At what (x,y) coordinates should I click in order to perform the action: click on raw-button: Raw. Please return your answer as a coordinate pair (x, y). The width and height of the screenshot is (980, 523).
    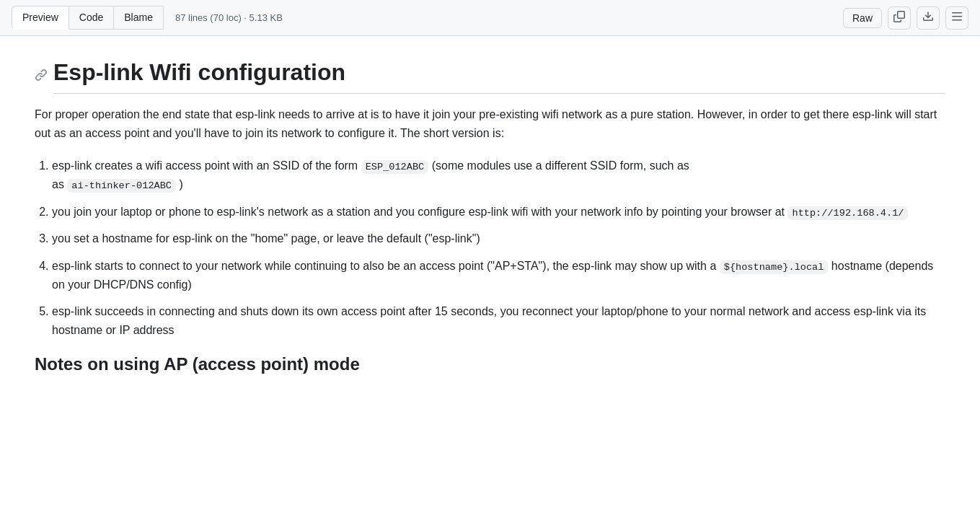
    Looking at the image, I should click on (862, 18).